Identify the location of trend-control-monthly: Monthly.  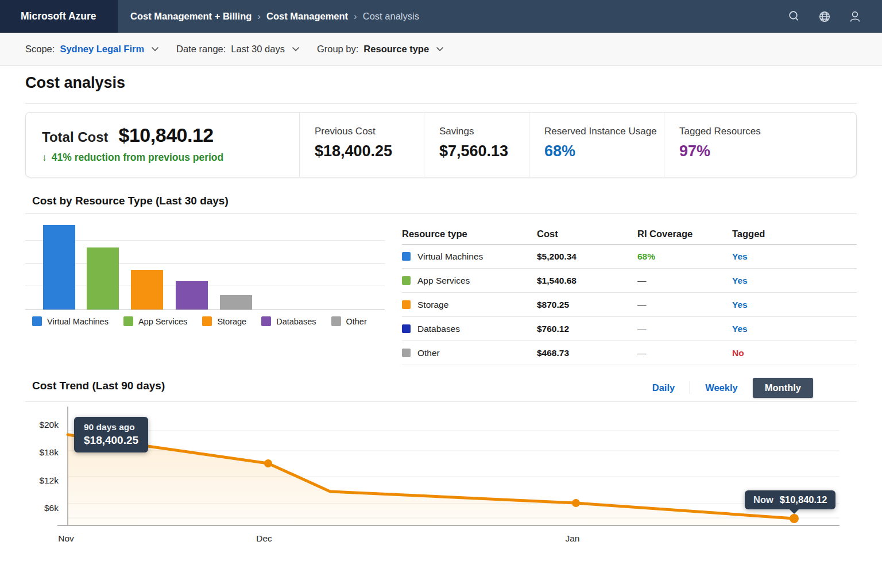
(783, 388).